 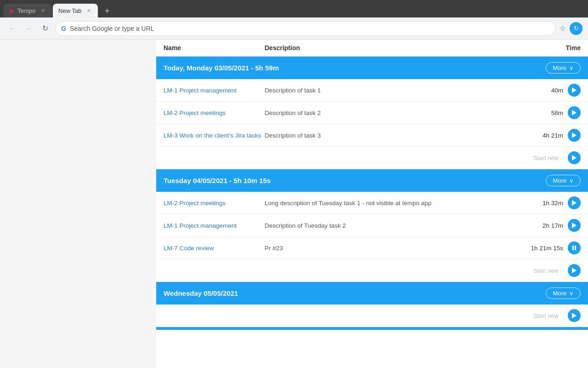 What do you see at coordinates (372, 203) in the screenshot?
I see `table-row: LM-2 Project meetings Long description o…` at bounding box center [372, 203].